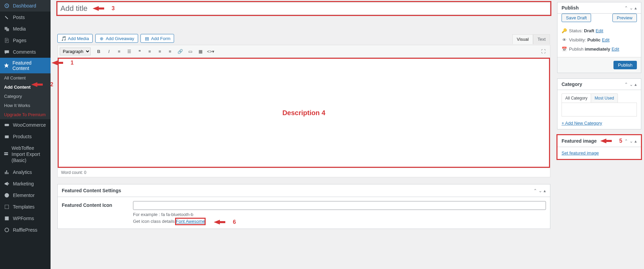 The width and height of the screenshot is (644, 269). I want to click on form-icon: ▤, so click(147, 38).